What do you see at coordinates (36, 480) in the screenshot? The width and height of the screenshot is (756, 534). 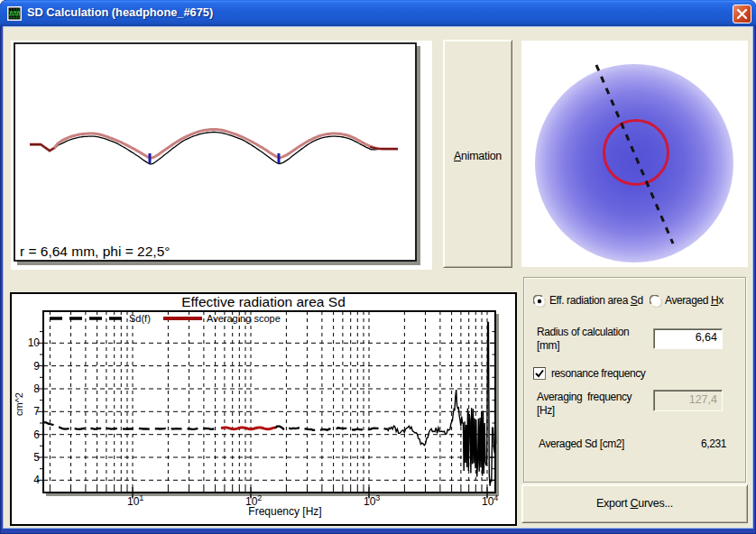 I see `svg-text: 4` at bounding box center [36, 480].